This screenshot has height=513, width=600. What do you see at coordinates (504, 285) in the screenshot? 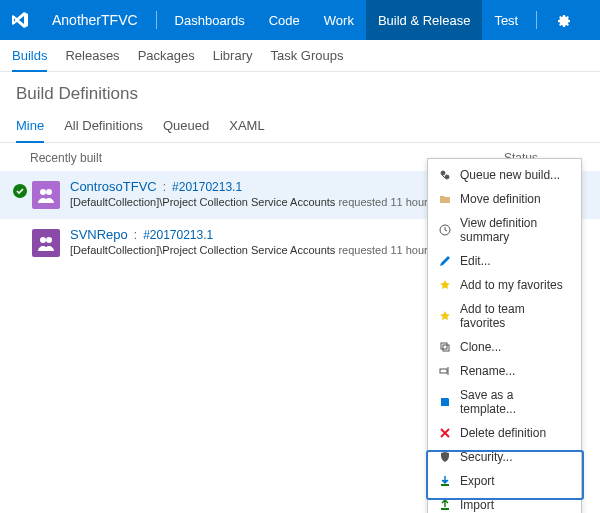
I see `menu-add-my-favorites: Add to my favorites` at bounding box center [504, 285].